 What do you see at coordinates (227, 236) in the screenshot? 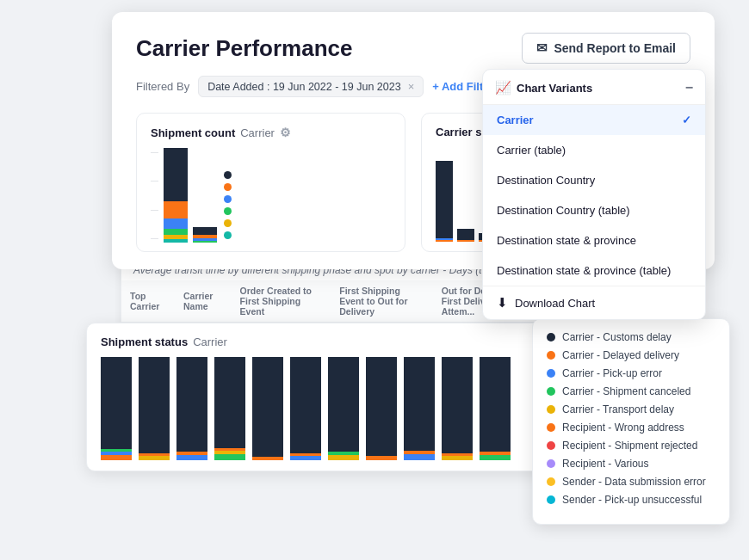
I see `dot-teal` at bounding box center [227, 236].